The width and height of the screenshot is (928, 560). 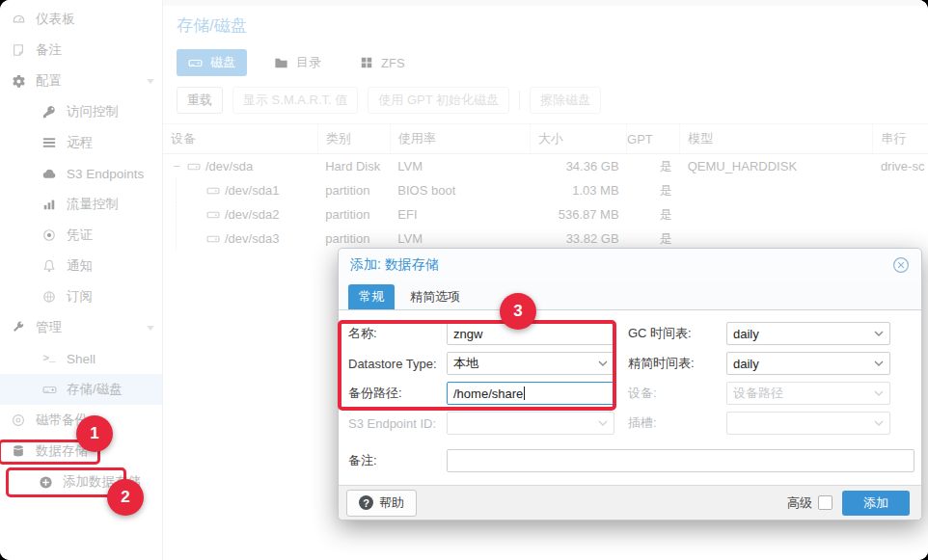 What do you see at coordinates (747, 364) in the screenshot?
I see `prune-schedule-value: daily` at bounding box center [747, 364].